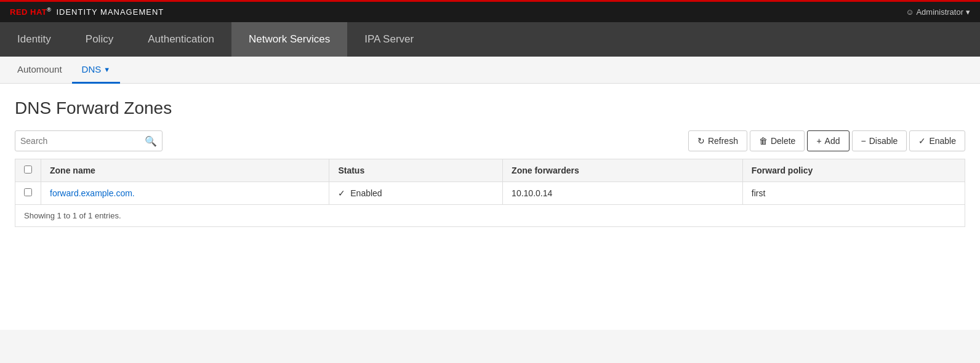 The width and height of the screenshot is (980, 363). What do you see at coordinates (832, 141) in the screenshot?
I see `add-label: Add` at bounding box center [832, 141].